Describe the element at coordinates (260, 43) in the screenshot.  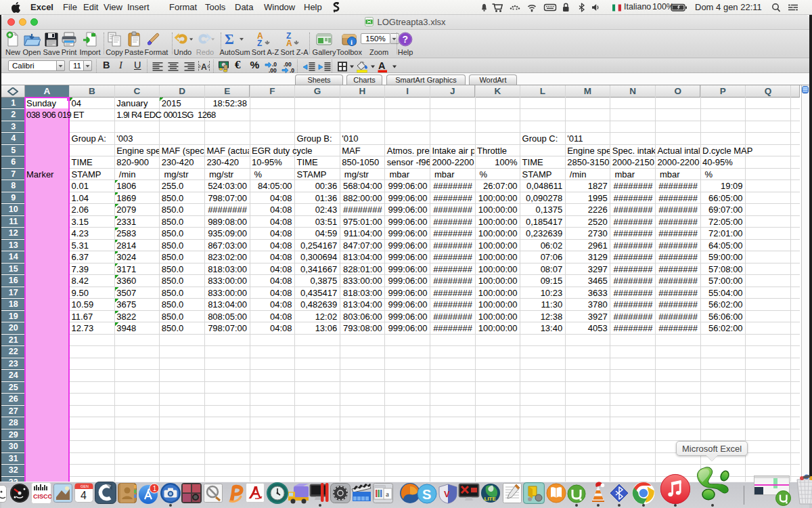
I see `svg-text: Z` at that location.